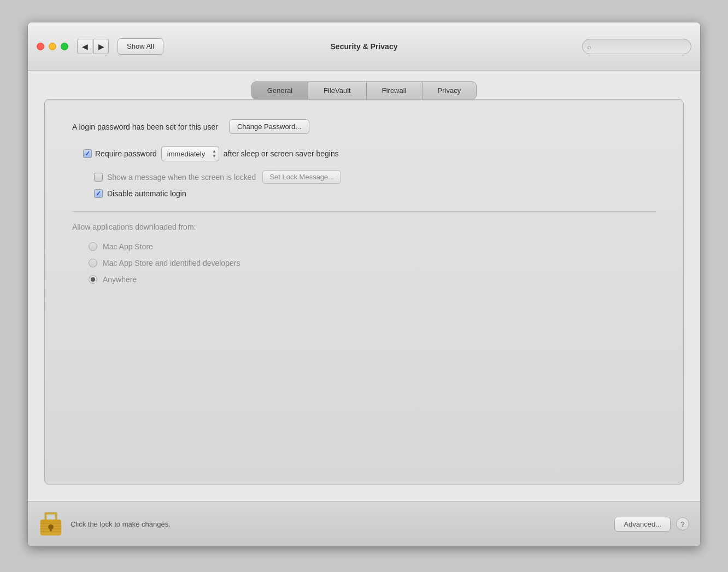 This screenshot has height=572, width=728. Describe the element at coordinates (145, 127) in the screenshot. I see `login-password-text: A login password has been set for this u…` at that location.